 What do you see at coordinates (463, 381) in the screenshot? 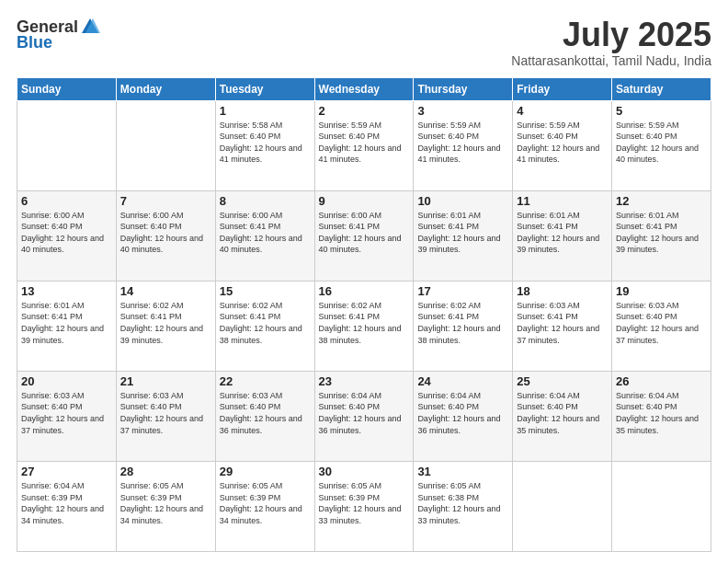
I see `day-number: 24` at bounding box center [463, 381].